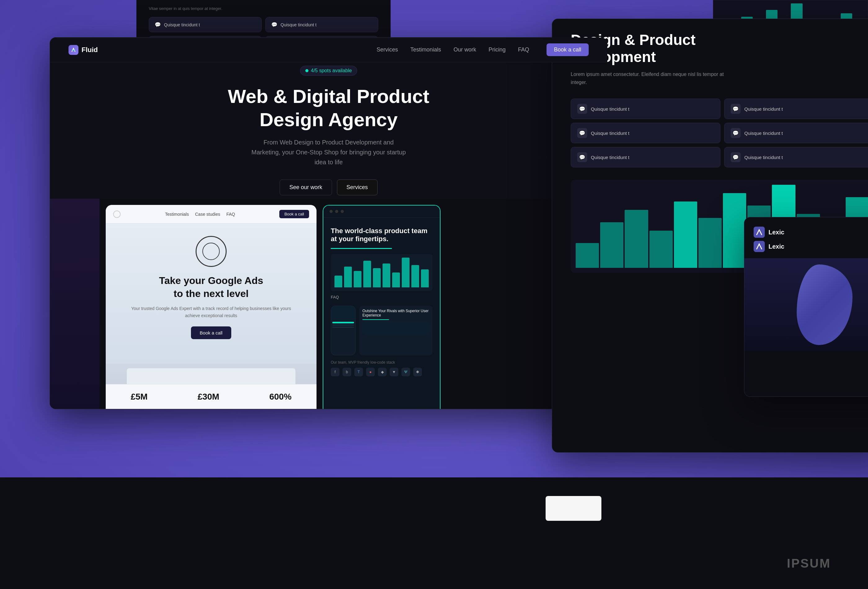 Image resolution: width=868 pixels, height=589 pixels. Describe the element at coordinates (406, 372) in the screenshot. I see `tech-icon: Ψ` at that location.